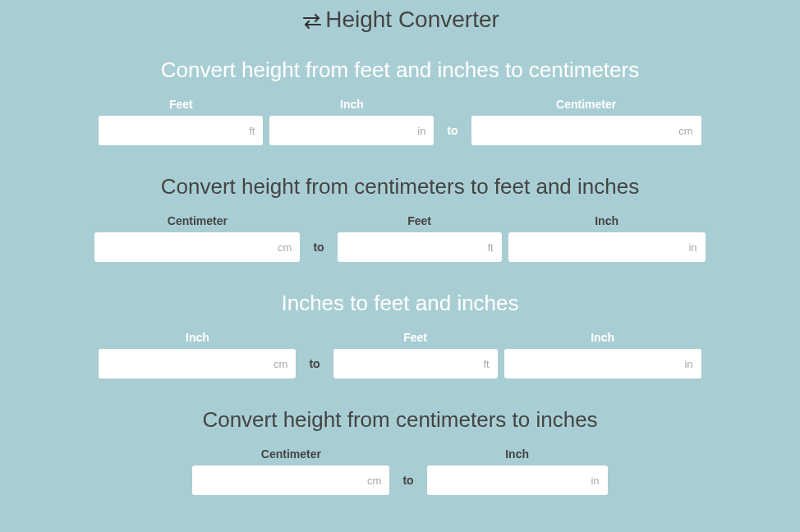 The image size is (800, 532). What do you see at coordinates (312, 20) in the screenshot?
I see `swap-arrows-icon` at bounding box center [312, 20].